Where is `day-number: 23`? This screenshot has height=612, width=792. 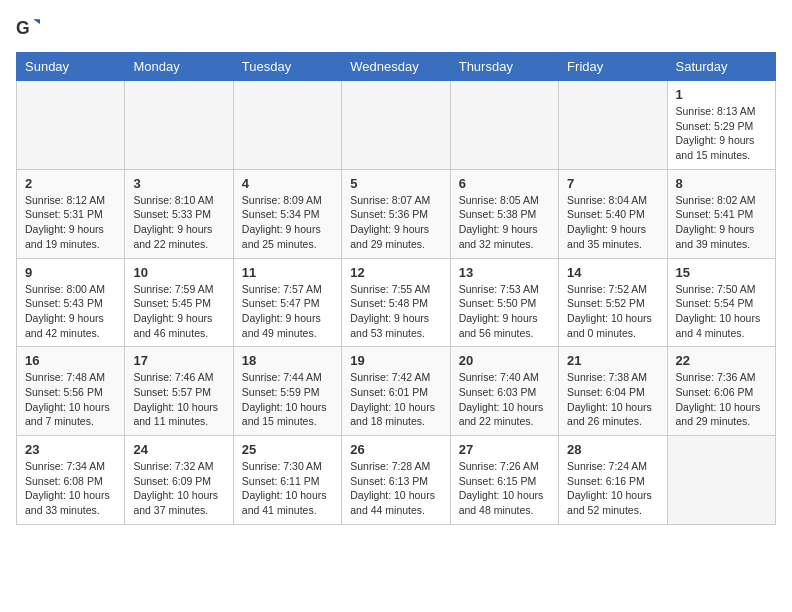 day-number: 23 is located at coordinates (70, 450).